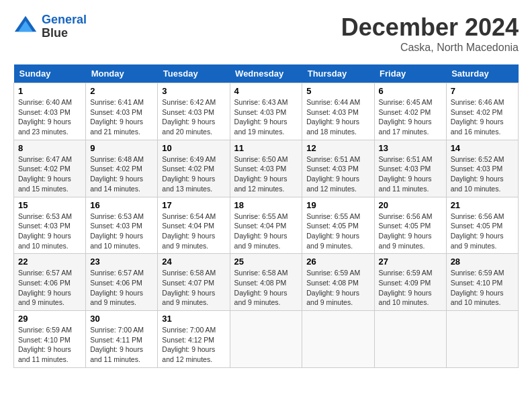  Describe the element at coordinates (338, 231) in the screenshot. I see `cell-content: Sunrise: 6:55 AMSunset: 4:05 PMDaylight:…` at that location.